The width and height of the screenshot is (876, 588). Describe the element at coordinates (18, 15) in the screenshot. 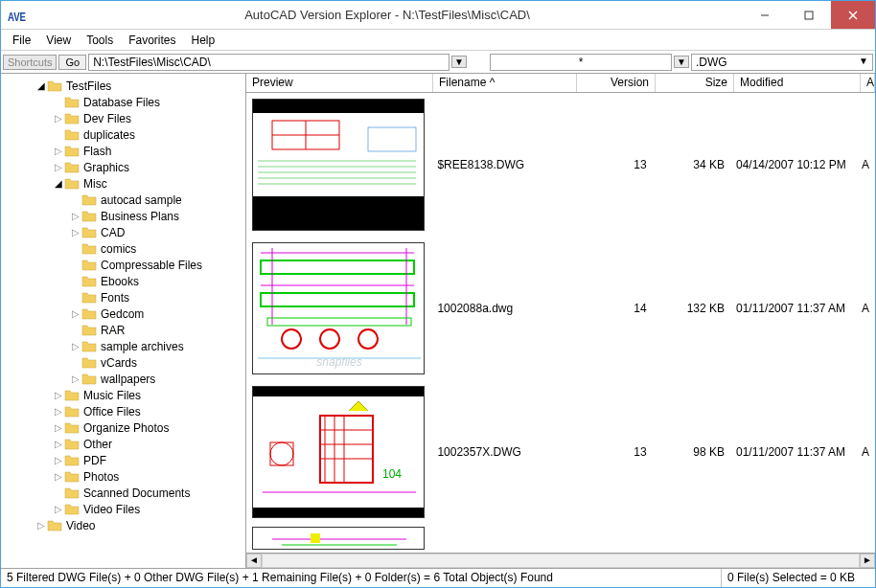

I see `app-icon: AVE` at that location.